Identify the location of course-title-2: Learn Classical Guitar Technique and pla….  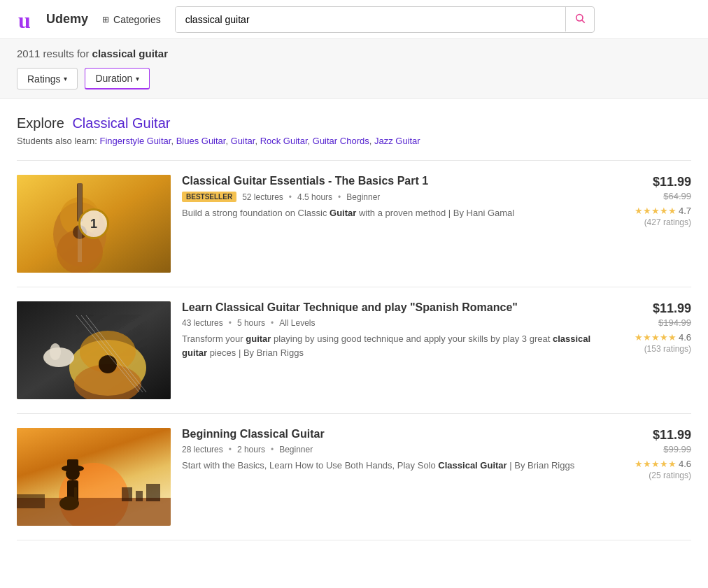
(396, 308).